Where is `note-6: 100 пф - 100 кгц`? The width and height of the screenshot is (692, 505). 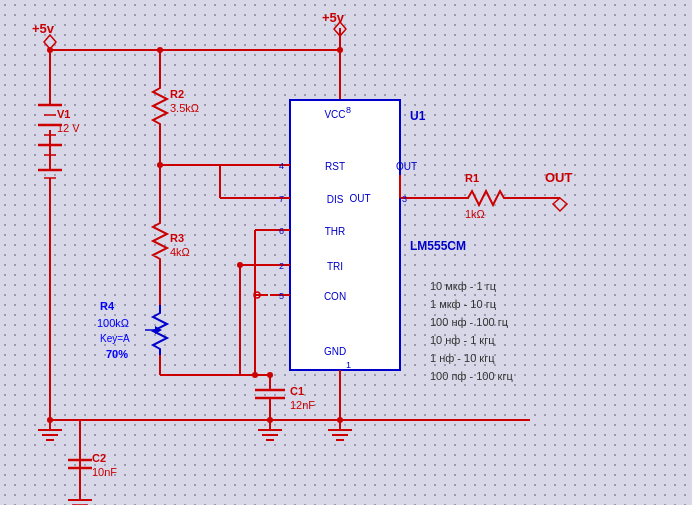
note-6: 100 пф - 100 кгц is located at coordinates (472, 376).